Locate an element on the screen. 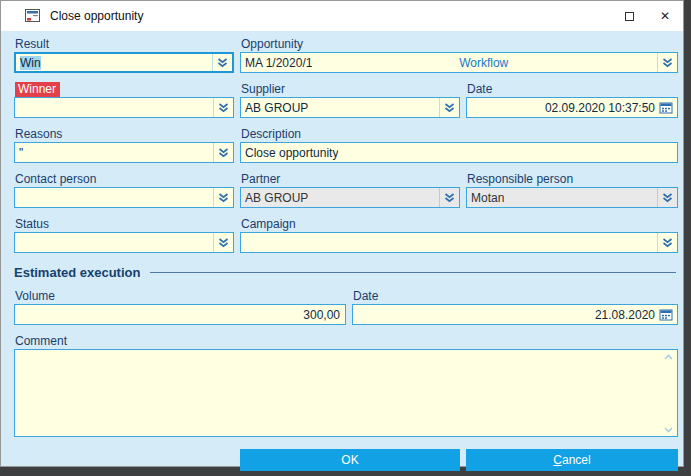 The height and width of the screenshot is (476, 691). description-input: Close opportunity is located at coordinates (459, 152).